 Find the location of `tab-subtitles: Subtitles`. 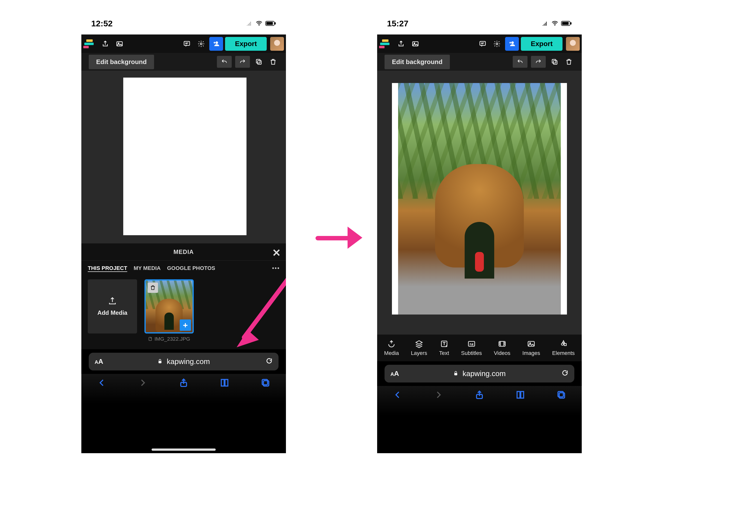

tab-subtitles: Subtitles is located at coordinates (472, 348).